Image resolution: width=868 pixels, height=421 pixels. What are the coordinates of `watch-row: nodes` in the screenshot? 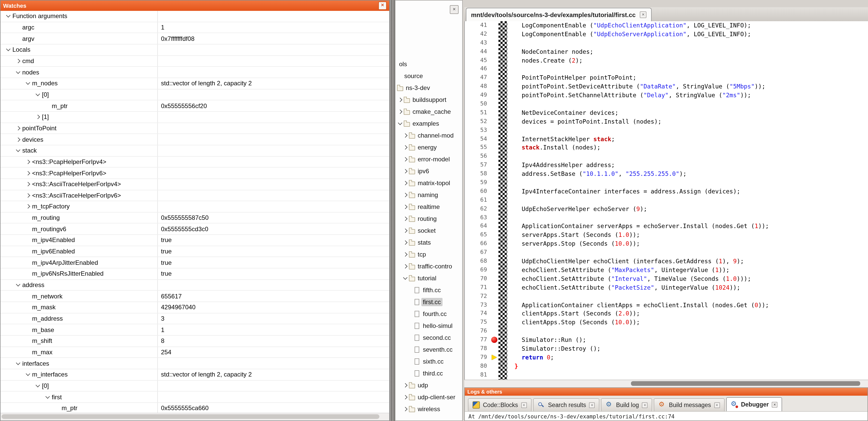 It's located at (195, 73).